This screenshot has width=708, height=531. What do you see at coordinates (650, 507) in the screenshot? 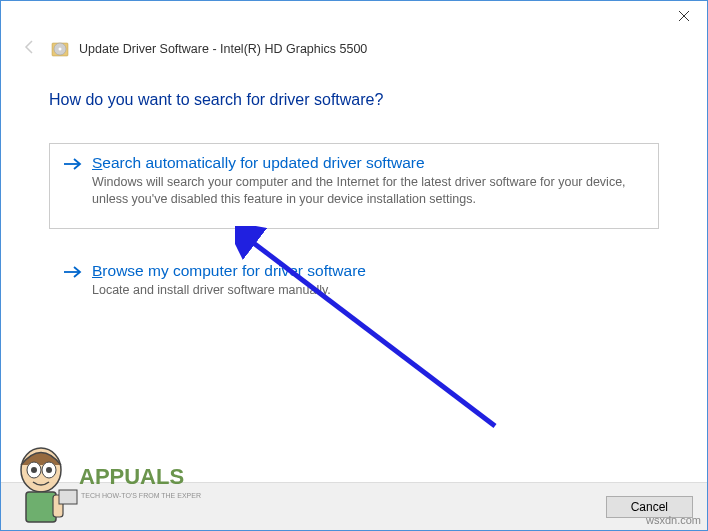
I see `cancel-button: Cancel` at bounding box center [650, 507].